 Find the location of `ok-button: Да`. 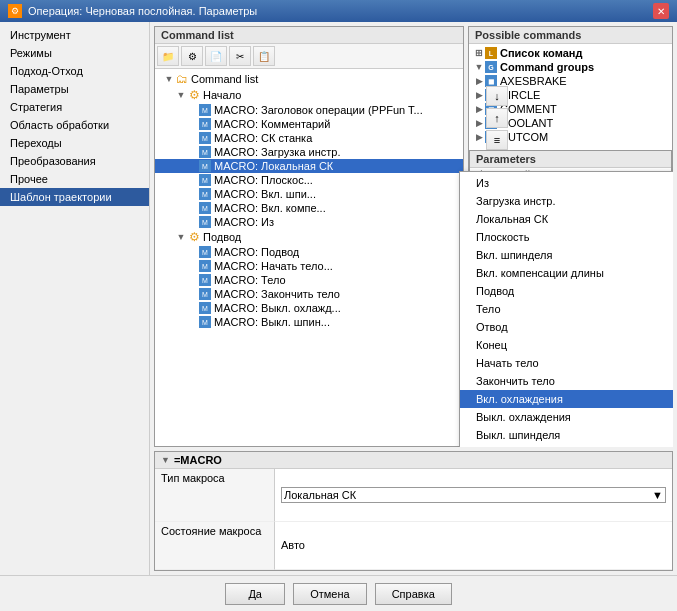

ok-button: Да is located at coordinates (255, 594).